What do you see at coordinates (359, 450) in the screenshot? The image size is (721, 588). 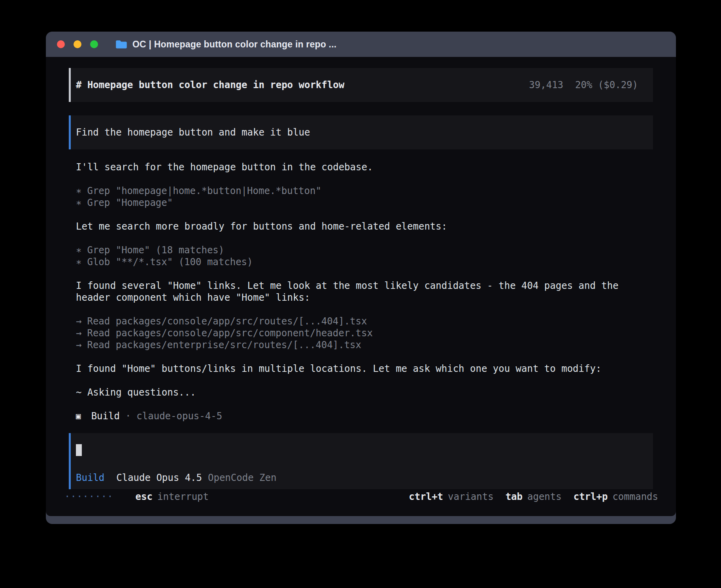 I see `input-line` at bounding box center [359, 450].